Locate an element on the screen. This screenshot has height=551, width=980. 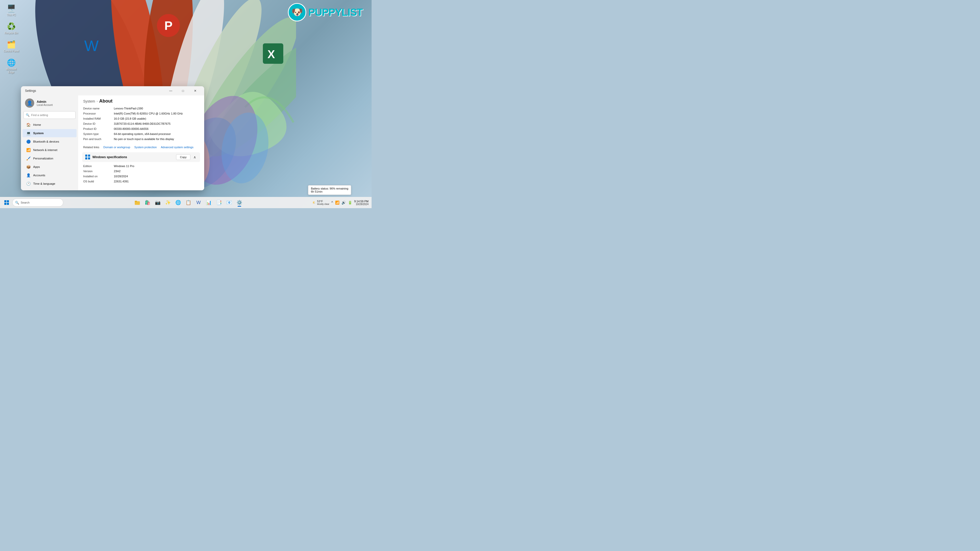
spec-value-device-name: Lenovo-ThinkPad-L590 is located at coordinates (156, 108).